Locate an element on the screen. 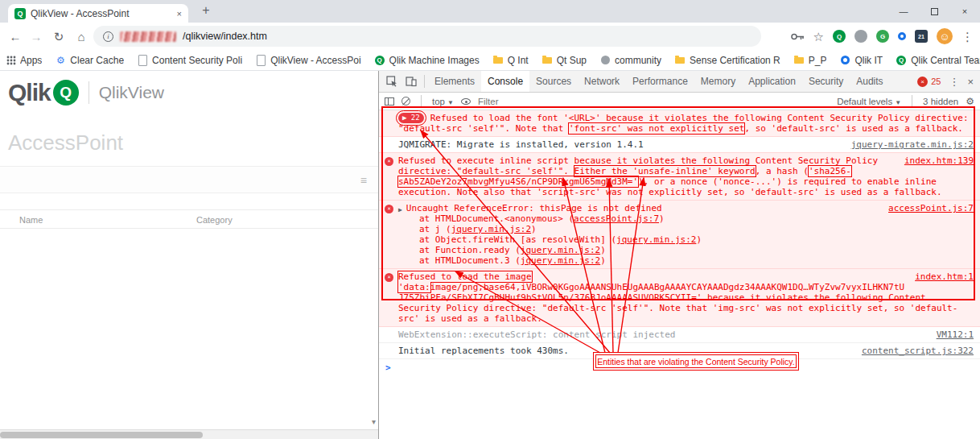 This screenshot has width=980, height=439. folder-bookmark-icon is located at coordinates (547, 60).